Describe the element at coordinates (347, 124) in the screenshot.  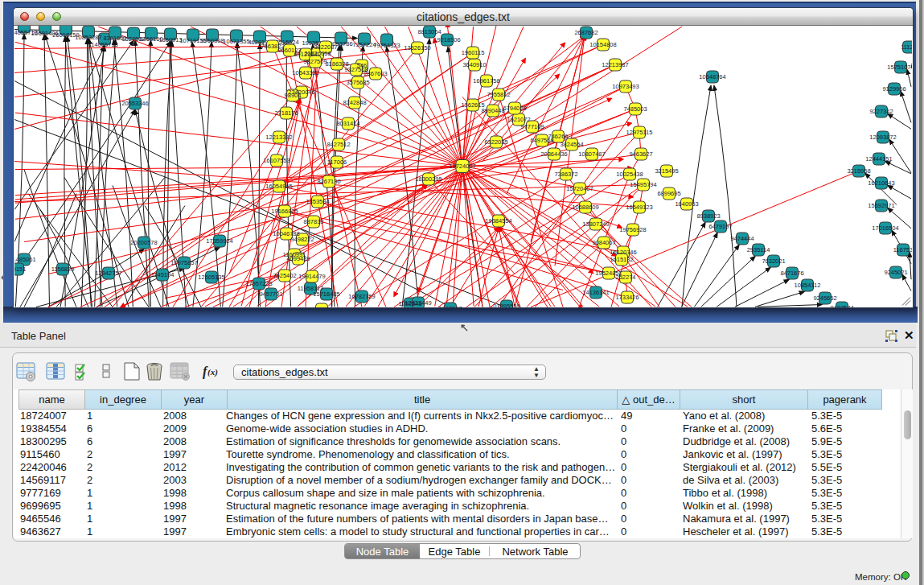
I see `svg-text: 8031414` at that location.